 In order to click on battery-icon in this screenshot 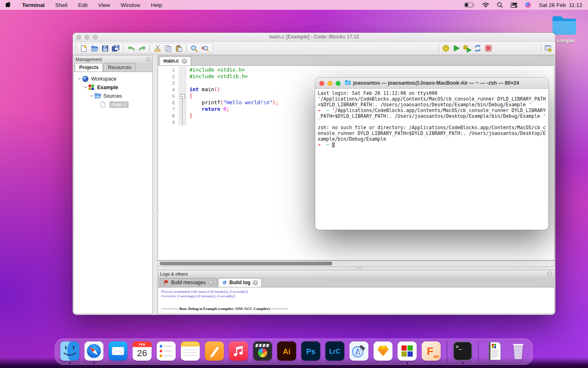, I will do `click(470, 5)`.